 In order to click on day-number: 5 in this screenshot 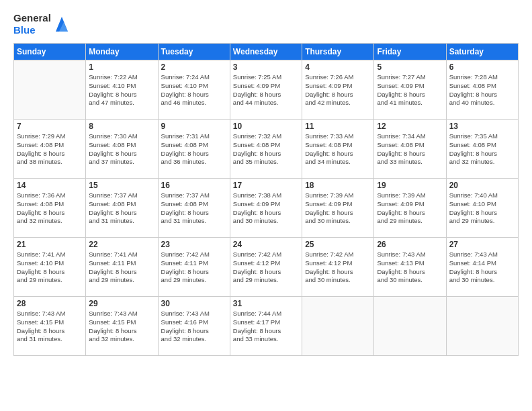, I will do `click(410, 67)`.